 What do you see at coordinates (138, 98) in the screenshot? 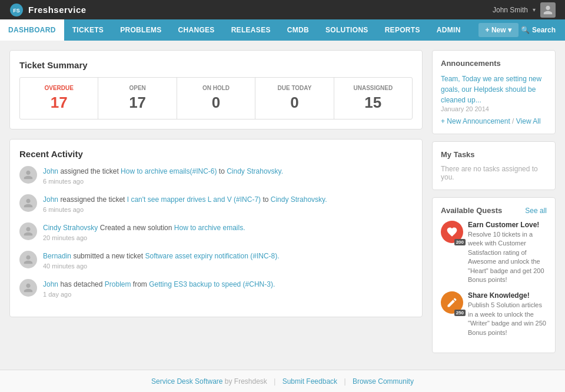
I see `stat-open: OPEN 17` at bounding box center [138, 98].